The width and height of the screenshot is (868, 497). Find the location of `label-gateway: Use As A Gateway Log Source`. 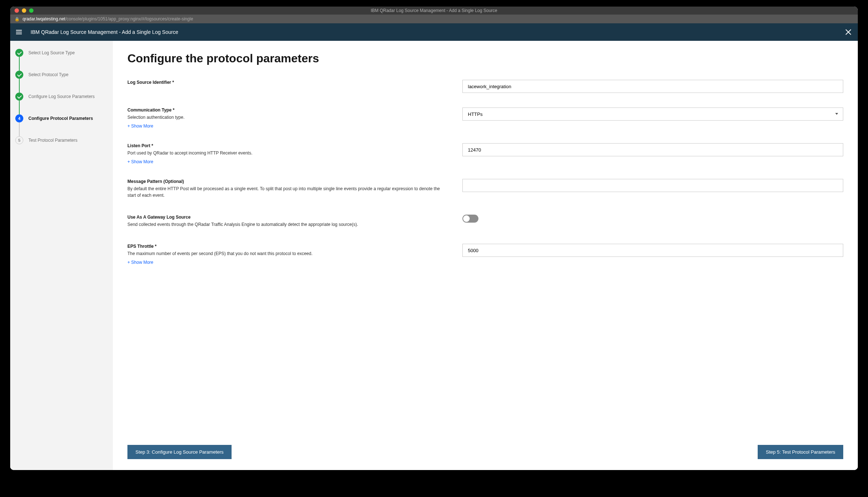

label-gateway: Use As A Gateway Log Source is located at coordinates (288, 217).